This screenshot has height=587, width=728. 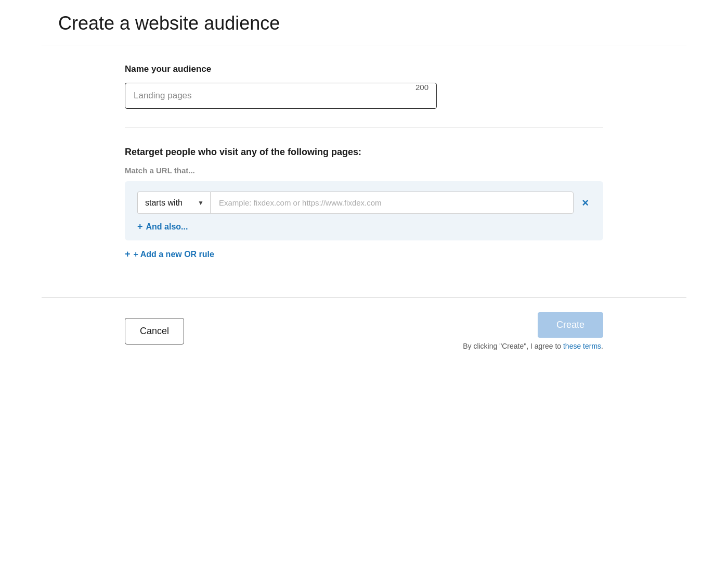 I want to click on retarget-section: Retarget people who visit any of the fol…, so click(x=364, y=203).